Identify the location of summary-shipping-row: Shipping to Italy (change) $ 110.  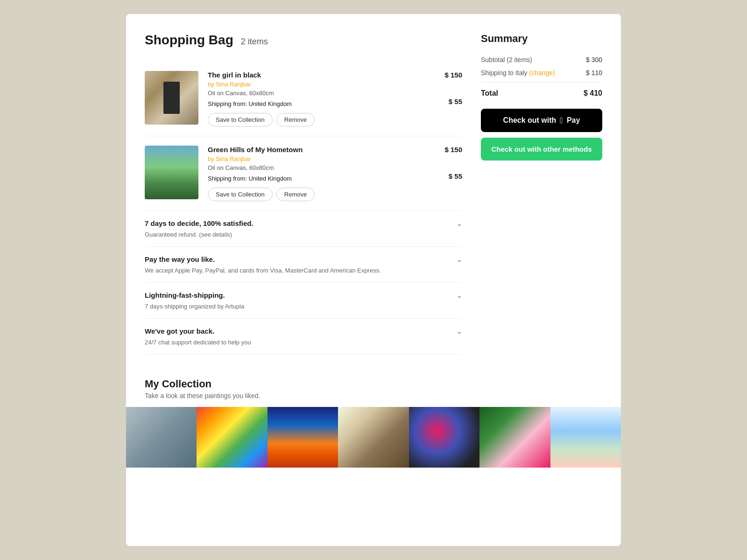
(542, 73).